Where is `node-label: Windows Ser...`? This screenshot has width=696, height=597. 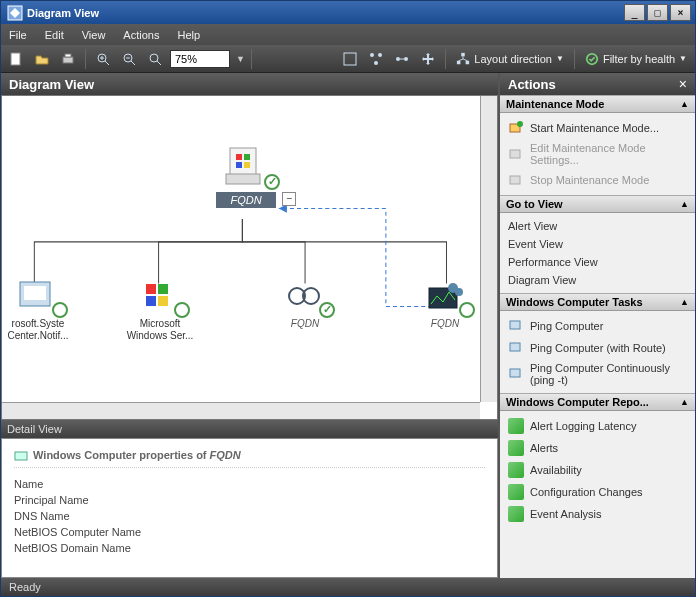
node-label: Windows Ser... is located at coordinates (160, 336).